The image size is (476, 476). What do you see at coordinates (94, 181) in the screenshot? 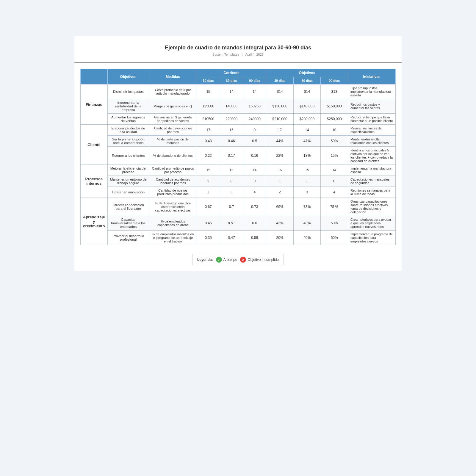
I see `category-cell: Procesos internos` at bounding box center [94, 181].